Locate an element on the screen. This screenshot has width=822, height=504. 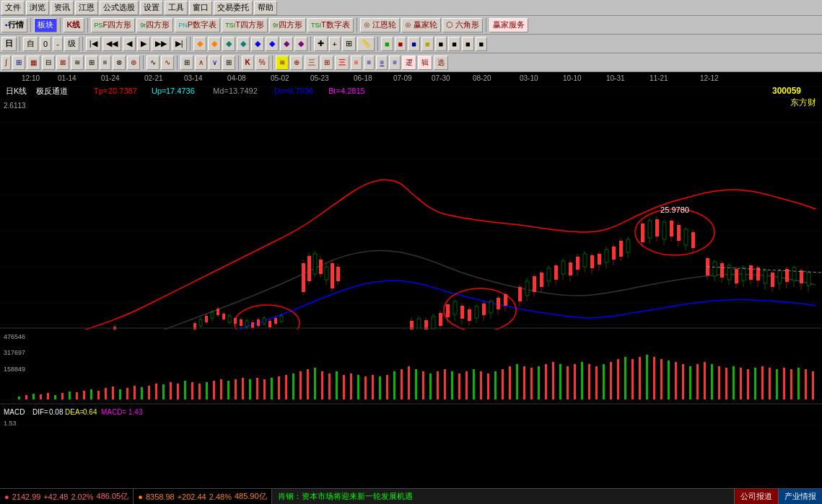
news-text: 肖钢：资本市场将迎来新一轮发展机遇 is located at coordinates (345, 496).